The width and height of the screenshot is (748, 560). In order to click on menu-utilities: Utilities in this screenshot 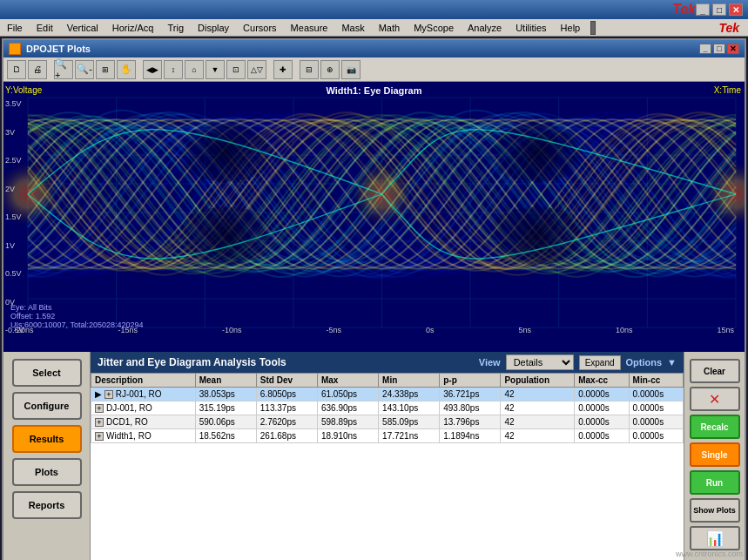, I will do `click(531, 28)`.